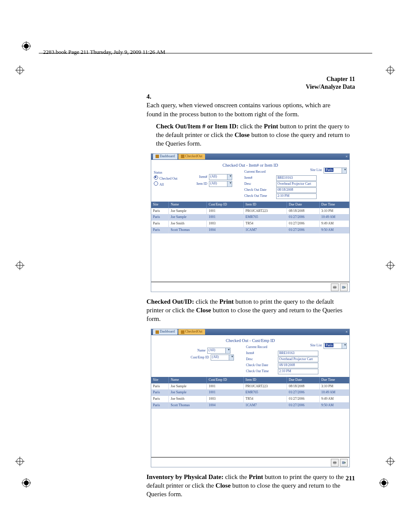  What do you see at coordinates (168, 178) in the screenshot?
I see `radio-checked-out: Checked Out` at bounding box center [168, 178].